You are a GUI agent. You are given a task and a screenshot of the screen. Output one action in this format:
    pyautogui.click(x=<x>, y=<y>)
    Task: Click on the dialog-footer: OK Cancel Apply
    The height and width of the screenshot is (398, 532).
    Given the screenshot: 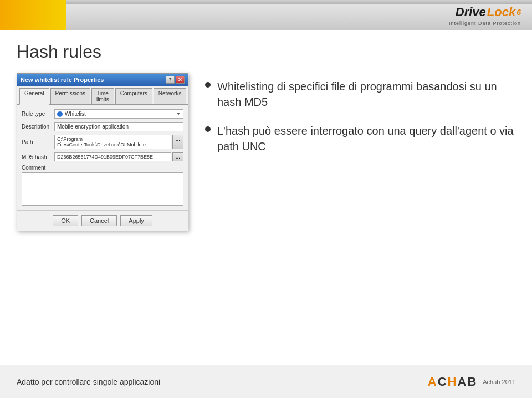 What is the action you would take?
    pyautogui.click(x=103, y=221)
    